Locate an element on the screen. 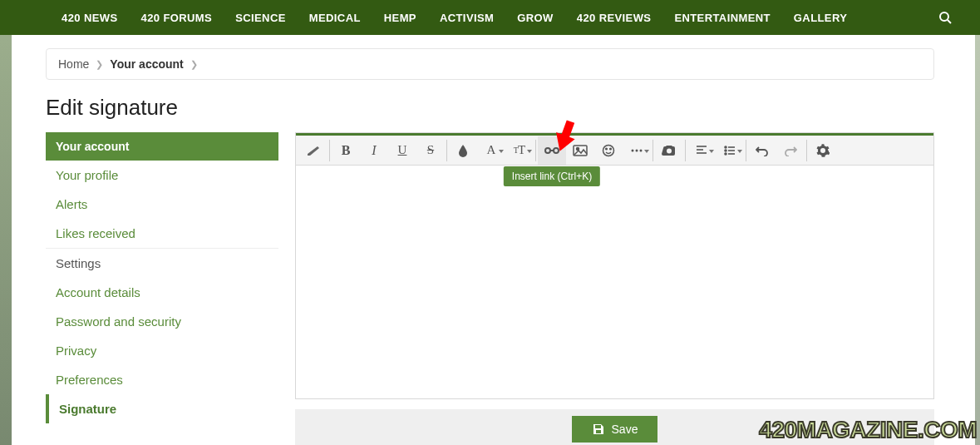  font-size-button: TT is located at coordinates (520, 151).